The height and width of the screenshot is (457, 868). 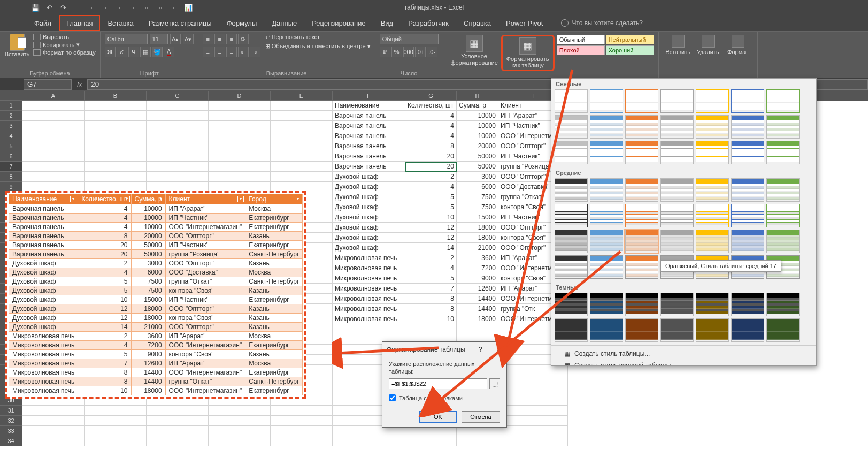 I want to click on cell: 14400, so click(x=478, y=309).